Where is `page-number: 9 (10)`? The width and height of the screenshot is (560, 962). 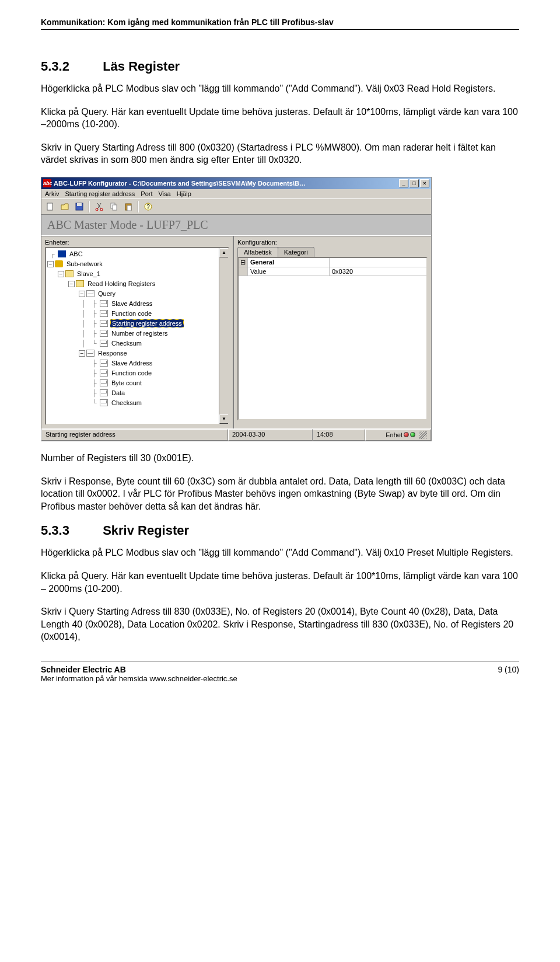
page-number: 9 (10) is located at coordinates (509, 674).